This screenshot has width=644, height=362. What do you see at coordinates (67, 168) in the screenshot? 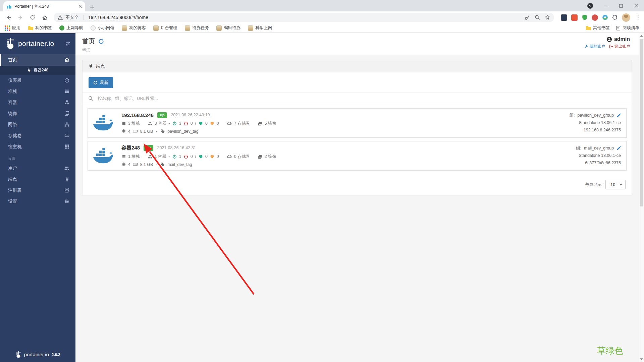
I see `users-icon` at bounding box center [67, 168].